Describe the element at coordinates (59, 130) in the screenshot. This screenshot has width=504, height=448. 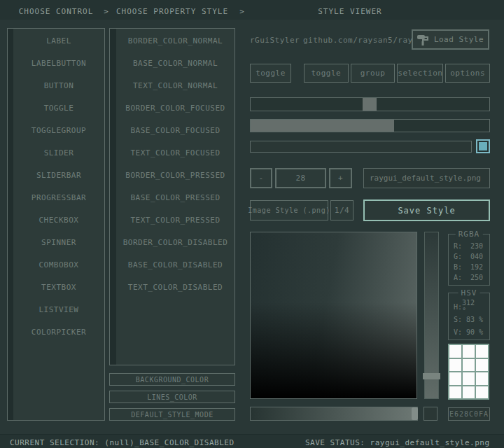
I see `control-item-togglegroup: TOGGLEGROUP` at that location.